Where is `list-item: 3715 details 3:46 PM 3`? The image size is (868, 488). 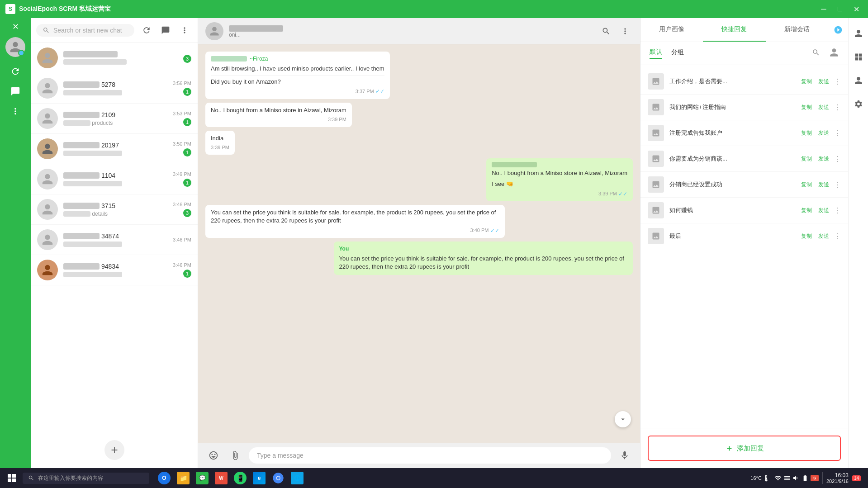
list-item: 3715 details 3:46 PM 3 is located at coordinates (114, 210).